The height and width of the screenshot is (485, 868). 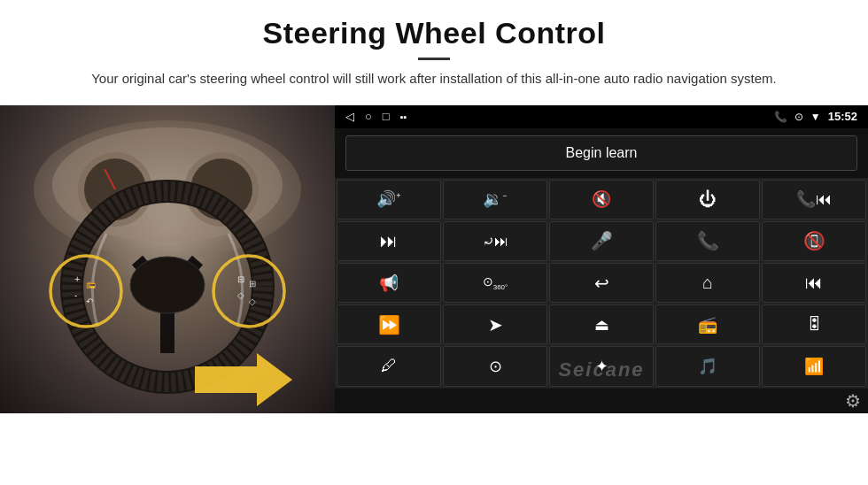 I want to click on bluetooth-button: ✦, so click(x=601, y=366).